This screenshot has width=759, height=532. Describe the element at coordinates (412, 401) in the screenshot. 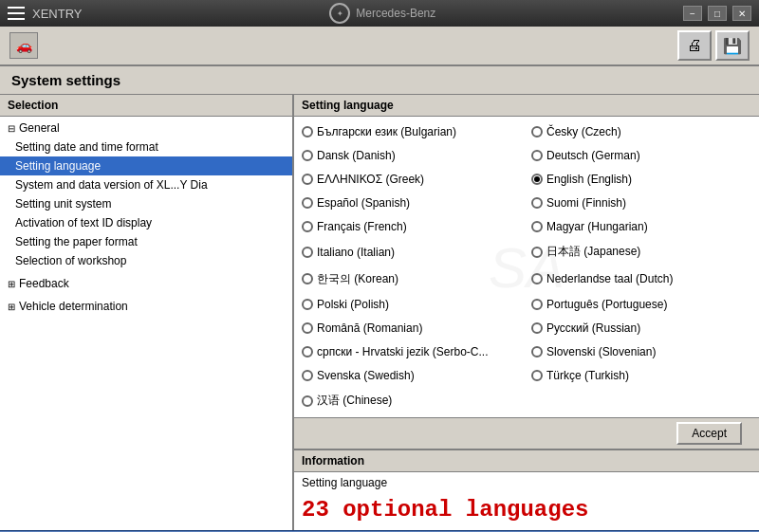

I see `lang-item-chinese: 汉语 (Chinese)` at that location.